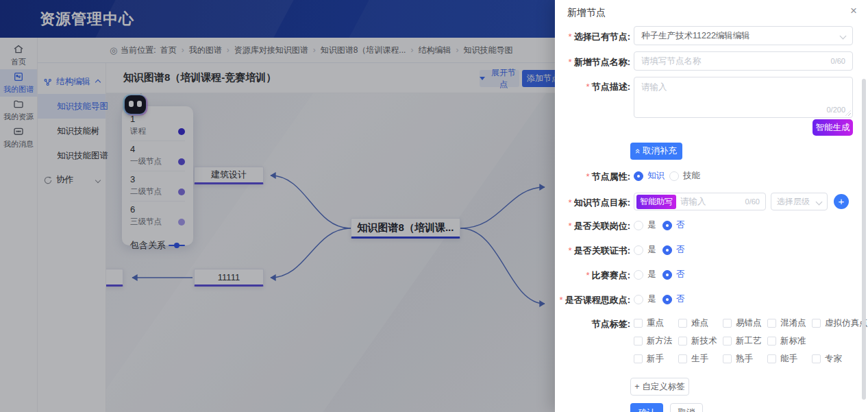 The width and height of the screenshot is (868, 412). Describe the element at coordinates (839, 61) in the screenshot. I see `char-counter: 0/60` at that location.